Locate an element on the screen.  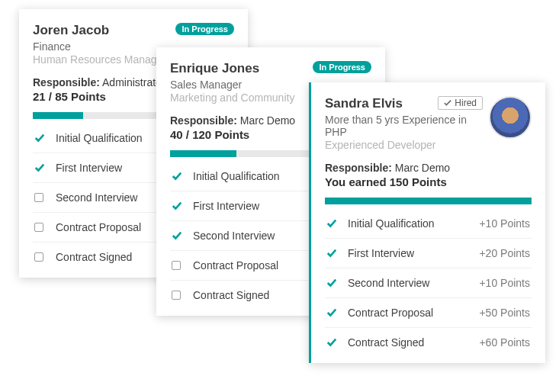
stage-label: Contract Proposal is located at coordinates (413, 313).